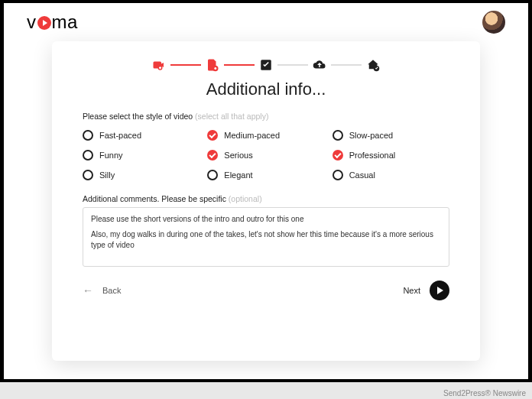  I want to click on page-title: Additional info..., so click(266, 89).